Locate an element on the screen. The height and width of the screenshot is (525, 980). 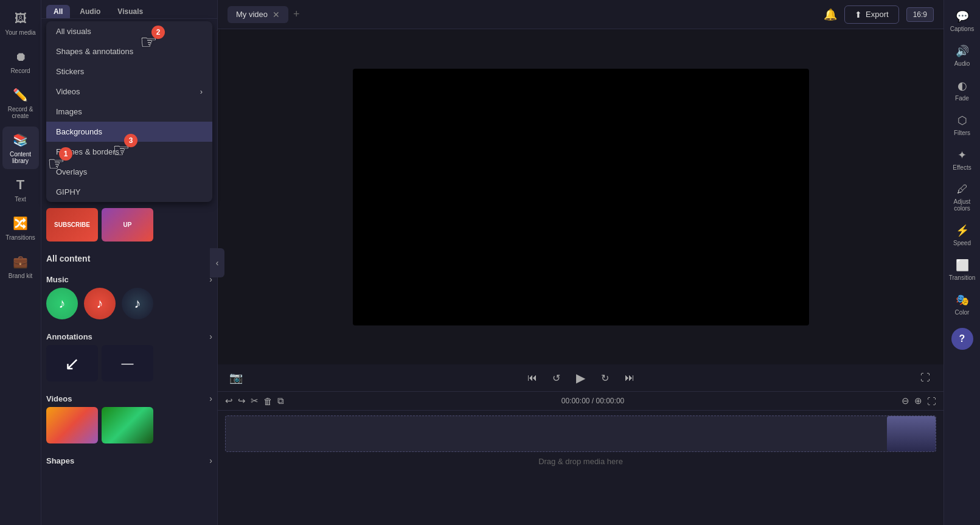
transition-label: Transition is located at coordinates (962, 277).